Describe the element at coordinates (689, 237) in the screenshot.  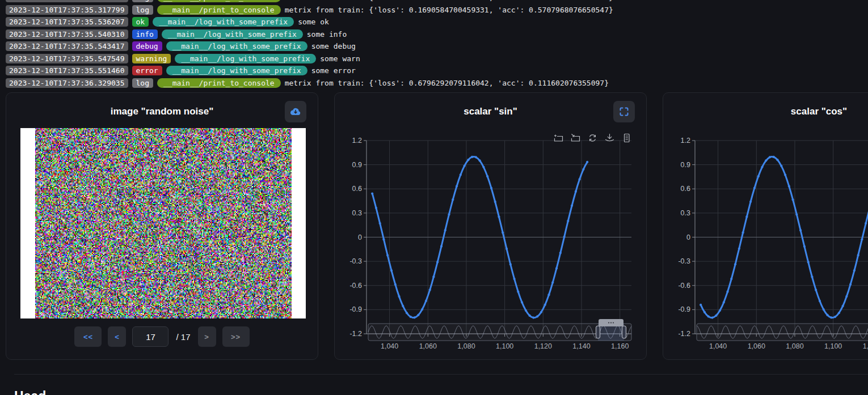
I see `y-axis-label: 0` at that location.